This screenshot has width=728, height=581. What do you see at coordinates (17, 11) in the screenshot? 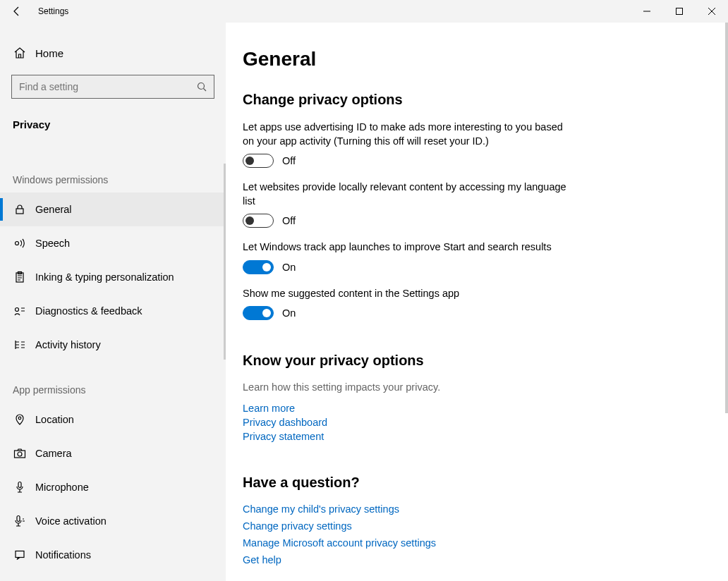
I see `back-button` at bounding box center [17, 11].